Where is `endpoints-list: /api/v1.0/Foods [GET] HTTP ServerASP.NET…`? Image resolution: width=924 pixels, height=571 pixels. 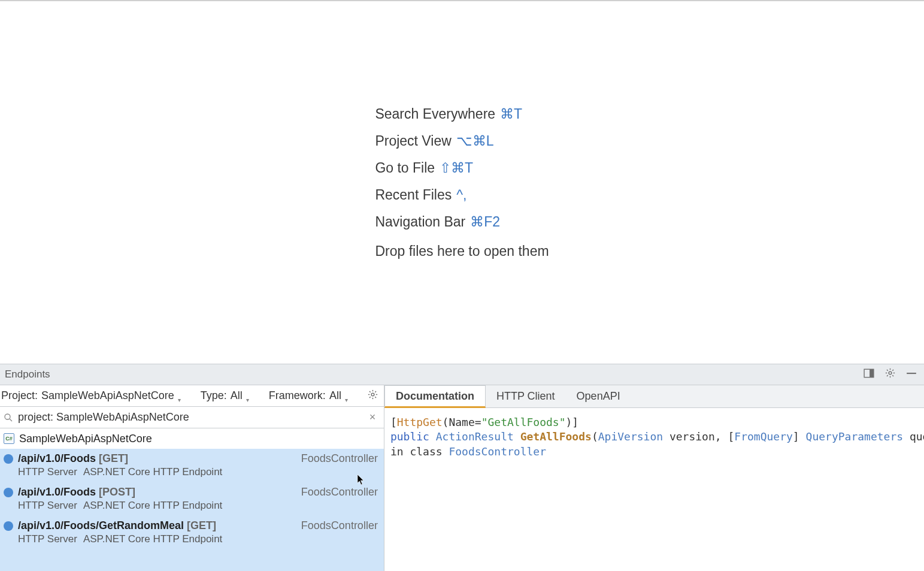
endpoints-list: /api/v1.0/Foods [GET] HTTP ServerASP.NET… is located at coordinates (192, 510).